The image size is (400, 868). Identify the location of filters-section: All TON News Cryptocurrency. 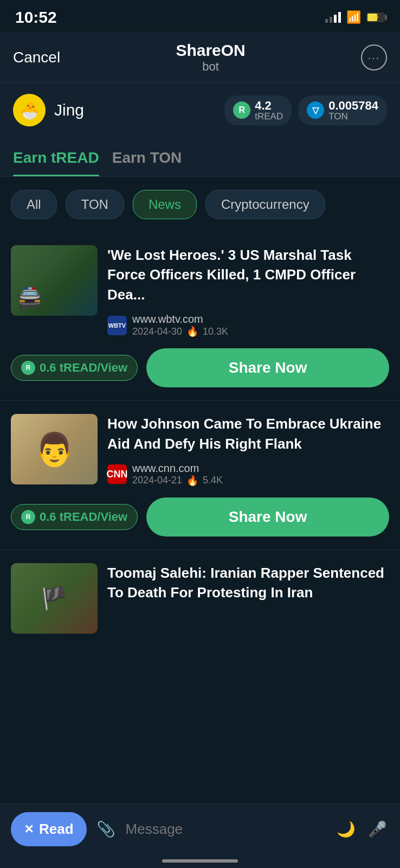
(200, 205).